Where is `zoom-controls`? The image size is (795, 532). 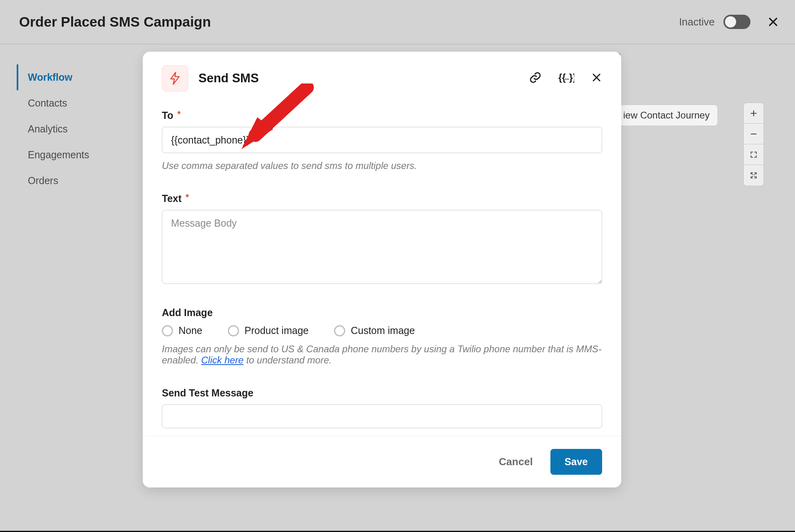
zoom-controls is located at coordinates (754, 144).